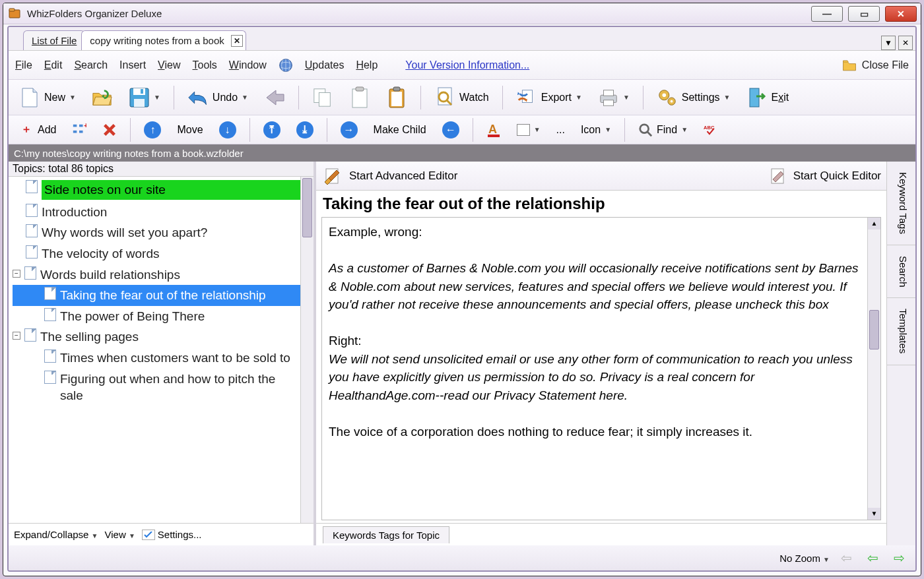 Image resolution: width=924 pixels, height=579 pixels. Describe the element at coordinates (228, 130) in the screenshot. I see `move-down-button: ↓` at that location.